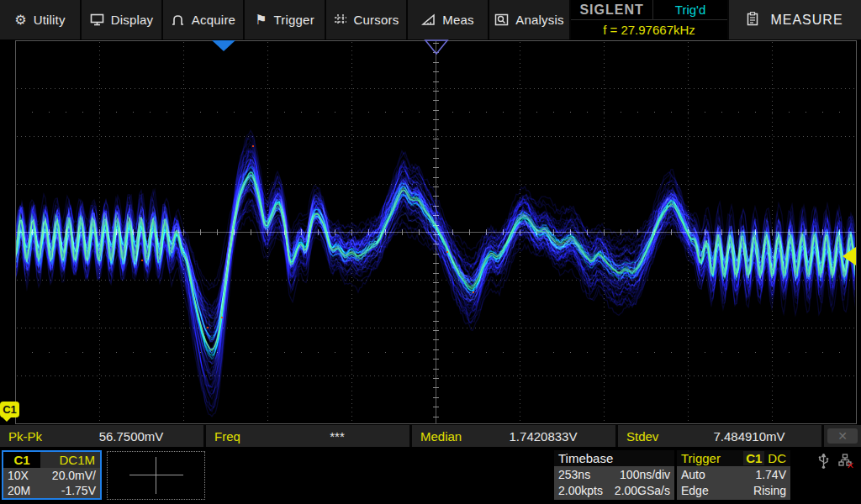  Describe the element at coordinates (543, 437) in the screenshot. I see `measurement-value: 1.7420833V` at that location.